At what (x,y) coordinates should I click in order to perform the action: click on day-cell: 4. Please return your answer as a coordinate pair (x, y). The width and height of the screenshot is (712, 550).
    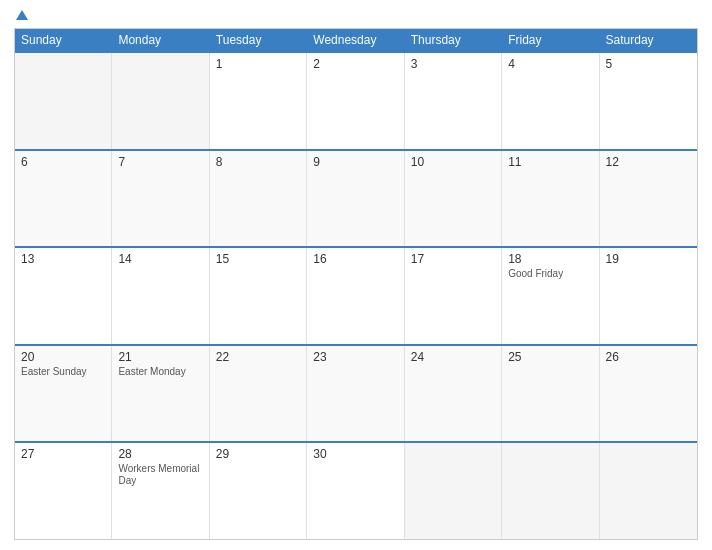
    Looking at the image, I should click on (550, 101).